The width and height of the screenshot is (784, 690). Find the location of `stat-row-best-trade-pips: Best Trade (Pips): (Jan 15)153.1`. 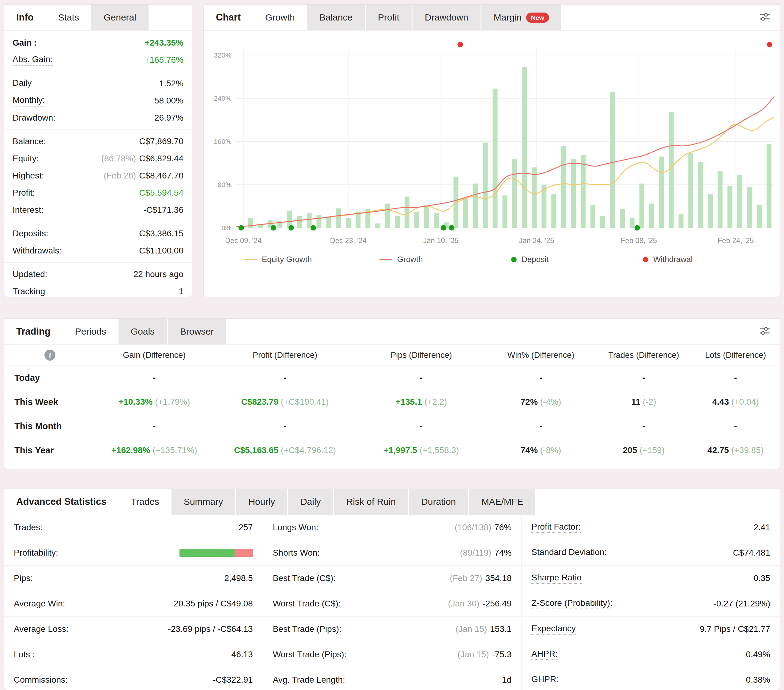

stat-row-best-trade-pips: Best Trade (Pips): (Jan 15)153.1 is located at coordinates (392, 629).